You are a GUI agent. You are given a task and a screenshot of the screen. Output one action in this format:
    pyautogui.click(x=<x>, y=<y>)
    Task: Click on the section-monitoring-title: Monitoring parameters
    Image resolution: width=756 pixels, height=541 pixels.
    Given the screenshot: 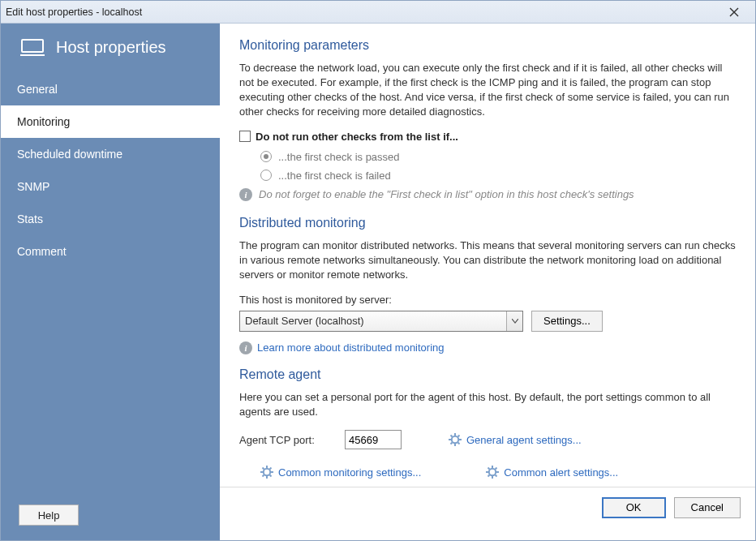 What is the action you would take?
    pyautogui.click(x=488, y=45)
    